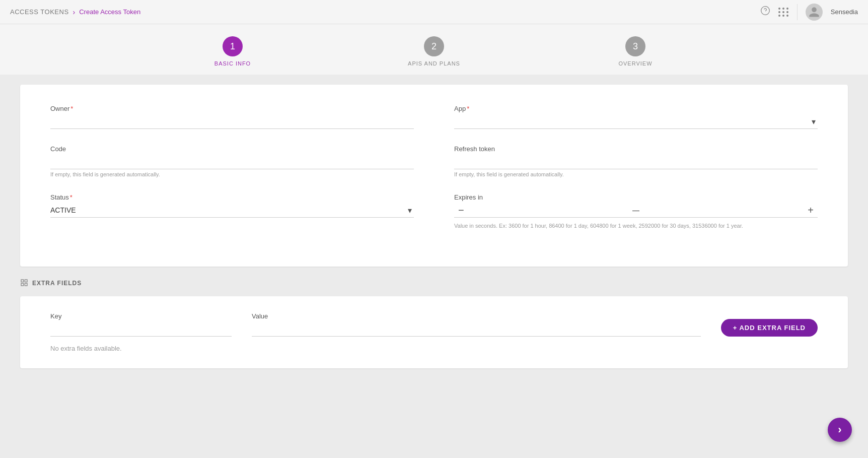 This screenshot has width=868, height=458. I want to click on code-group: Code If empty, this field is generated a…, so click(232, 161).